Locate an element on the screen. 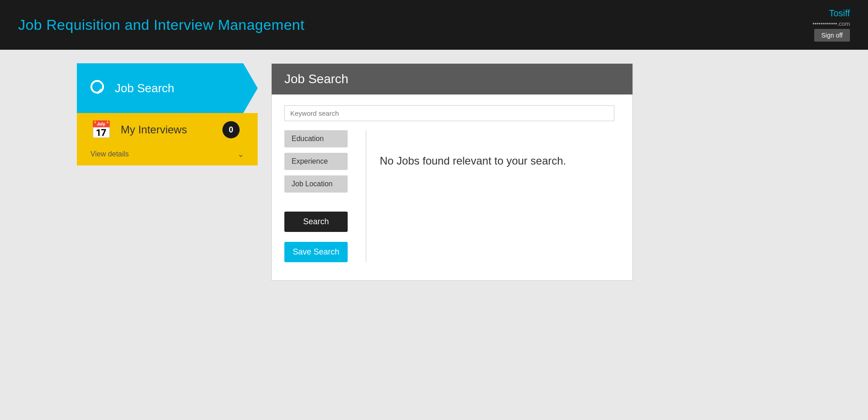 The image size is (868, 420). job-search-label: Job Search is located at coordinates (145, 89).